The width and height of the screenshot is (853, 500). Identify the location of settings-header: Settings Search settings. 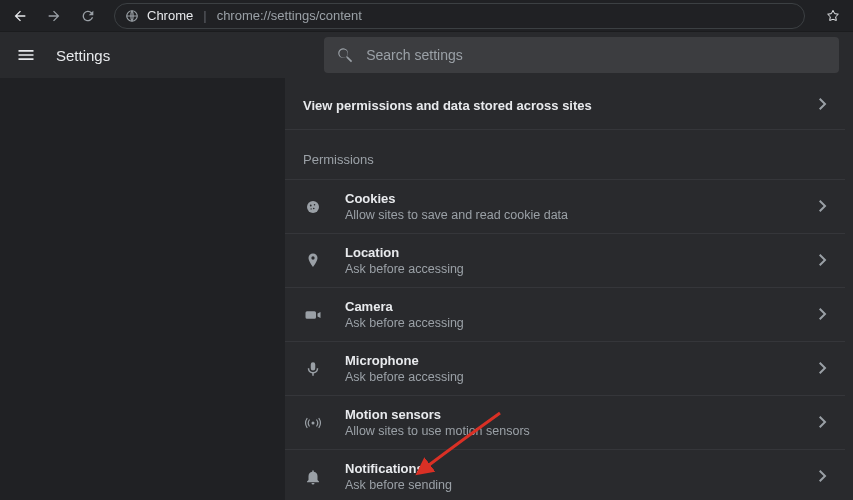
(426, 55).